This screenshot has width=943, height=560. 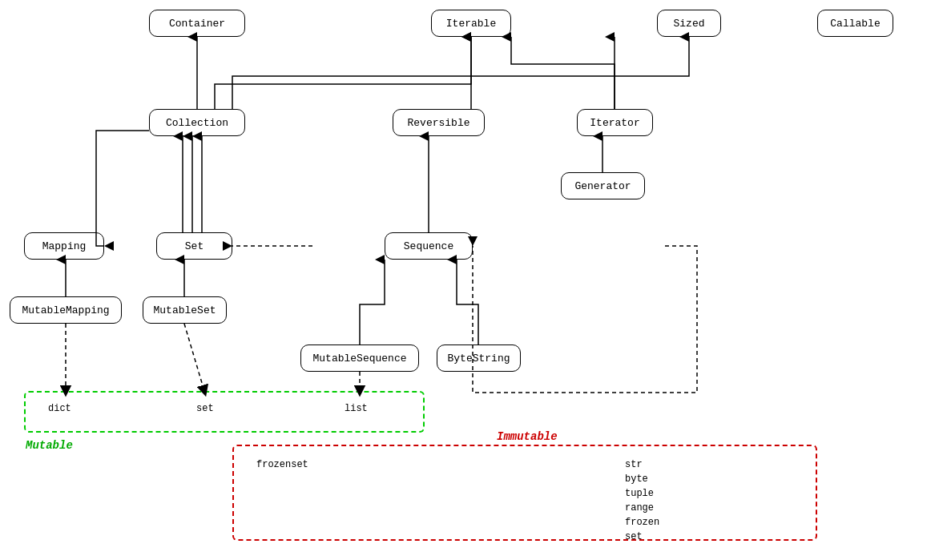 What do you see at coordinates (197, 123) in the screenshot?
I see `node-collection: Collection` at bounding box center [197, 123].